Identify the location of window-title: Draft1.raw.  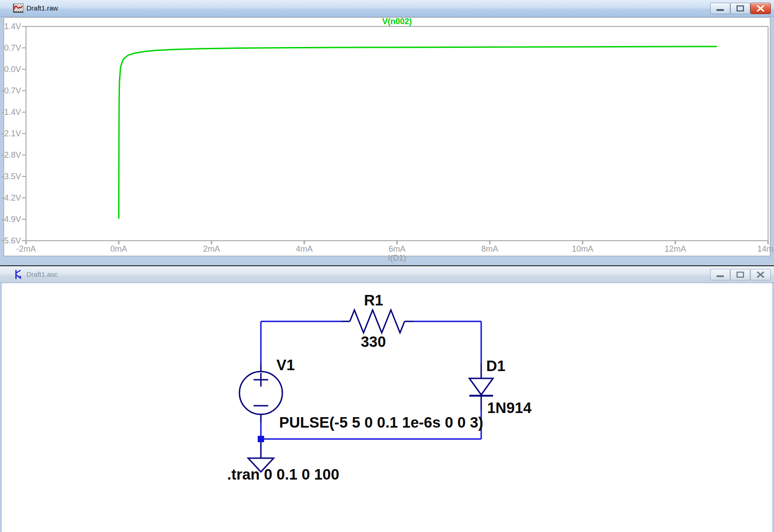
(42, 8).